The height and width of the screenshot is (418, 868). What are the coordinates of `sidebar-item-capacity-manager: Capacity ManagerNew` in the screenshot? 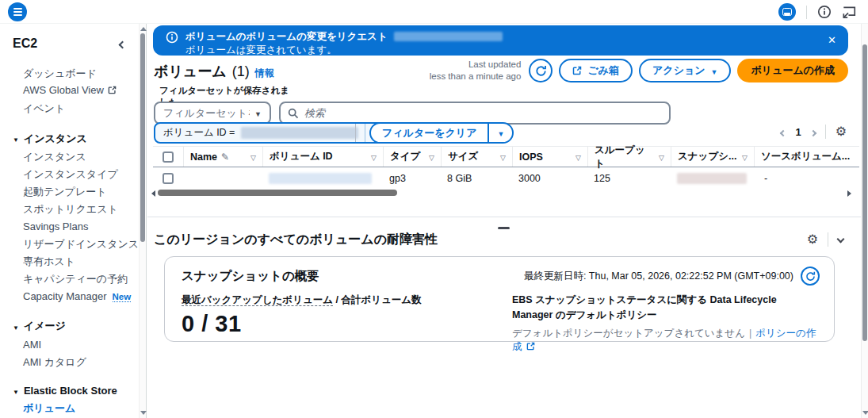 It's located at (76, 297).